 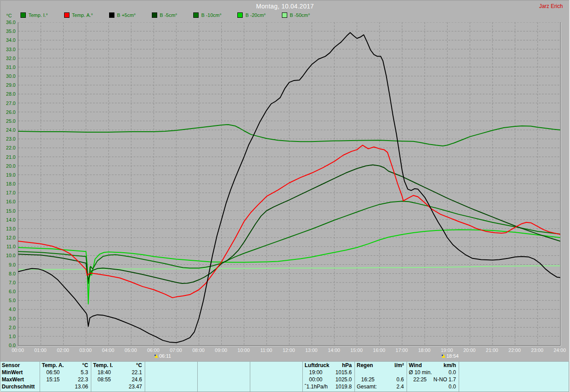 What do you see at coordinates (8, 327) in the screenshot?
I see `y-tick-label: 2.0` at bounding box center [8, 327].